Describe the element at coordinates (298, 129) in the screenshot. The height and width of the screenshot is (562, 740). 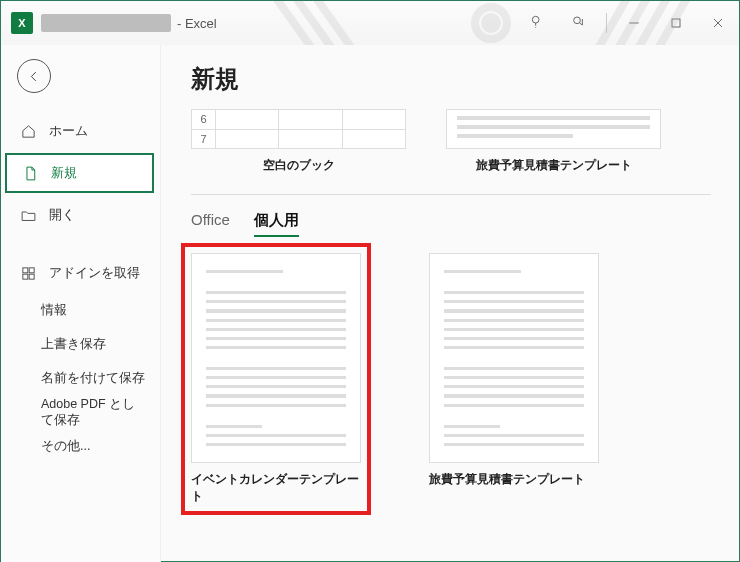
I see `template-blank-thumb: 6 7` at that location.